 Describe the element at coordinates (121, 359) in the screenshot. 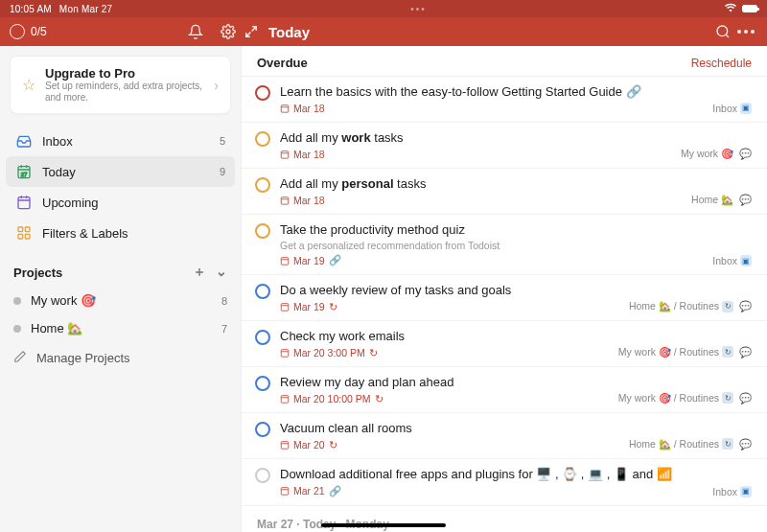

I see `manage-projects: Manage Projects` at that location.